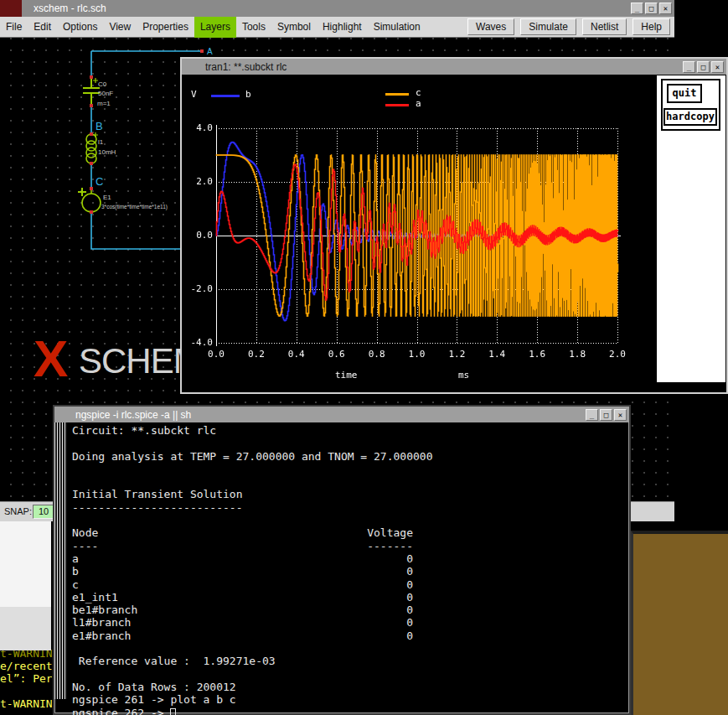  Describe the element at coordinates (102, 84) in the screenshot. I see `capacitor-ref: C0` at that location.